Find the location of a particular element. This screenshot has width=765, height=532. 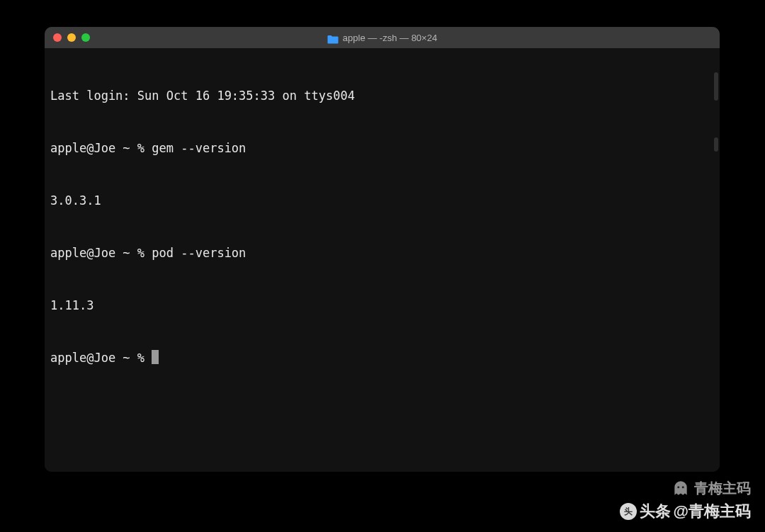

watermark-top-text: 青梅主码 is located at coordinates (722, 489).